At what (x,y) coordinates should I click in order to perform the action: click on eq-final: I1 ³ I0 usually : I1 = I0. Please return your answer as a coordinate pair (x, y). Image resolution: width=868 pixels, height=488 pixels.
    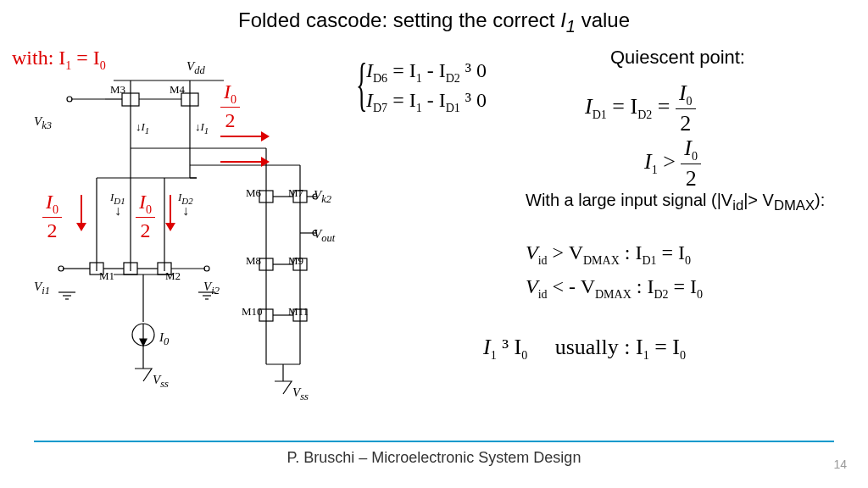
    Looking at the image, I should click on (585, 349).